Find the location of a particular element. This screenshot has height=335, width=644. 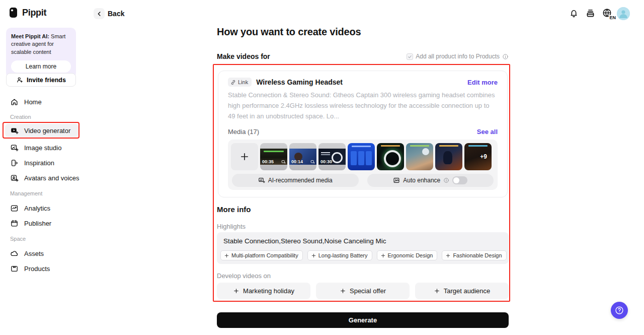

home-icon is located at coordinates (14, 102).